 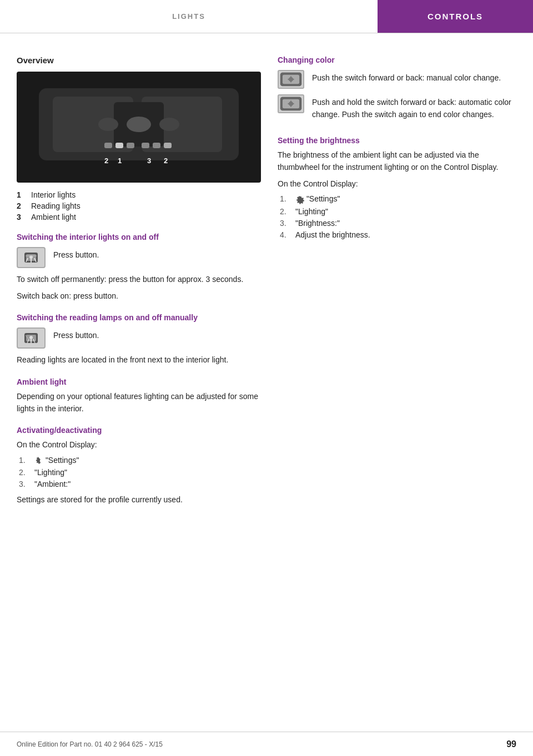 I want to click on section2-title: Switching the reading lamps on and off m…, so click(x=139, y=317).